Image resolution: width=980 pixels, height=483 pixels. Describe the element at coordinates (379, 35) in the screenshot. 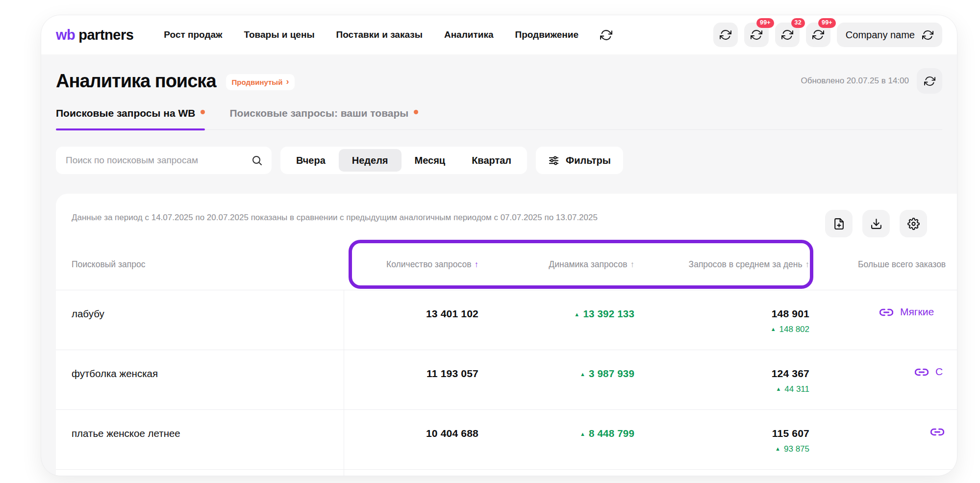

I see `nav-item: Поставки и заказы` at that location.